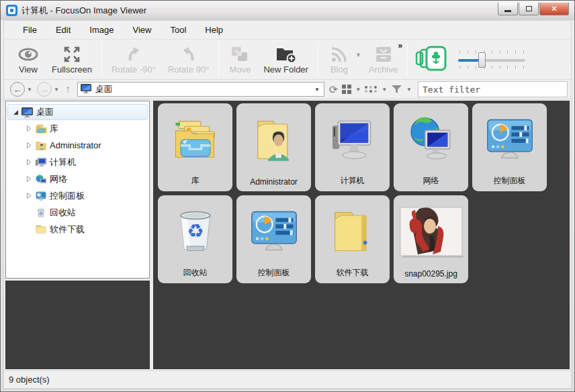 This screenshot has height=392, width=575. Describe the element at coordinates (431, 181) in the screenshot. I see `grid-item-label: 网络` at that location.